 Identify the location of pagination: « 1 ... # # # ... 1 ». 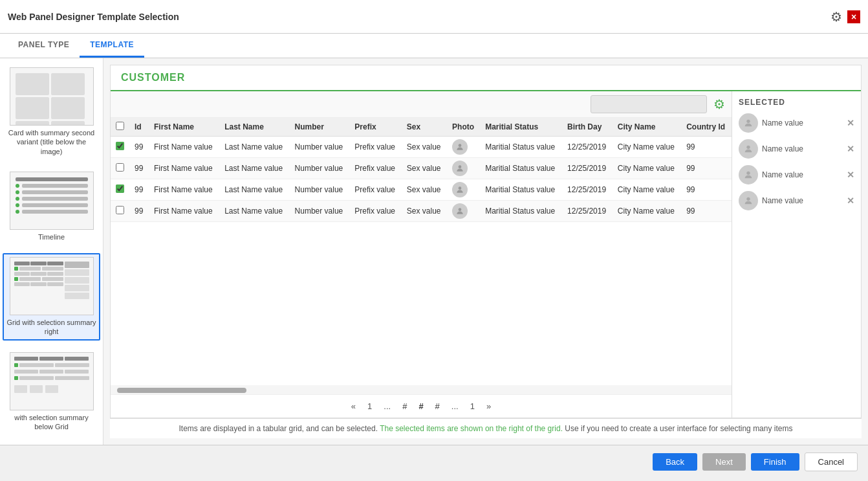
(421, 406).